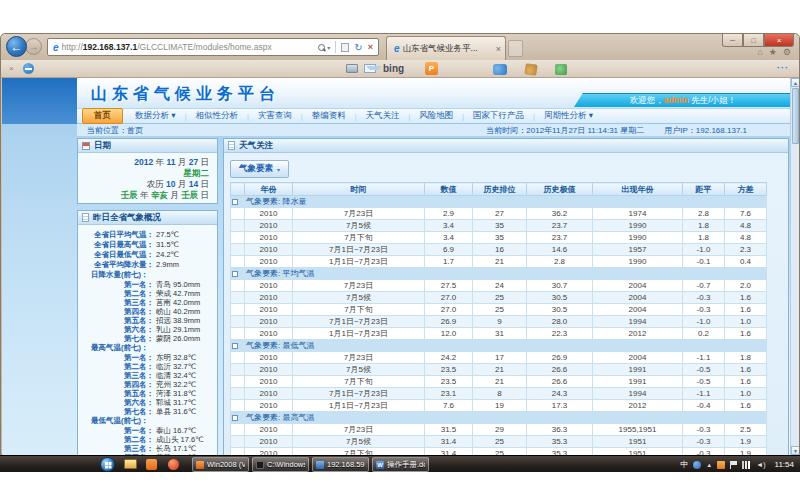 This screenshot has width=800, height=500. What do you see at coordinates (130, 464) in the screenshot?
I see `explorer-icon` at bounding box center [130, 464].